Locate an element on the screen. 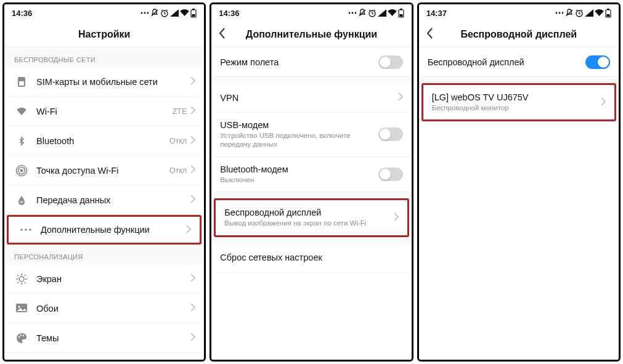 The image size is (623, 364). row-label: USB-модем is located at coordinates (299, 125).